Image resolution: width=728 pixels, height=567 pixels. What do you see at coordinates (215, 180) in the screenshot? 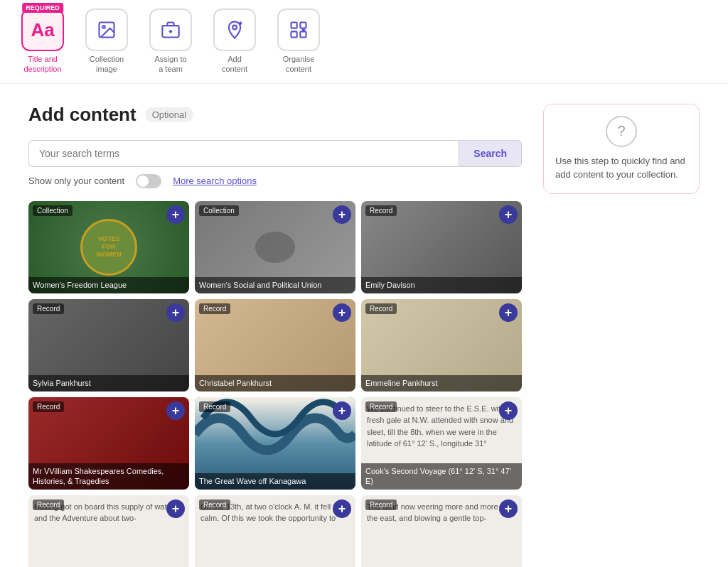
I see `more-search-options-link: More search options` at bounding box center [215, 180].